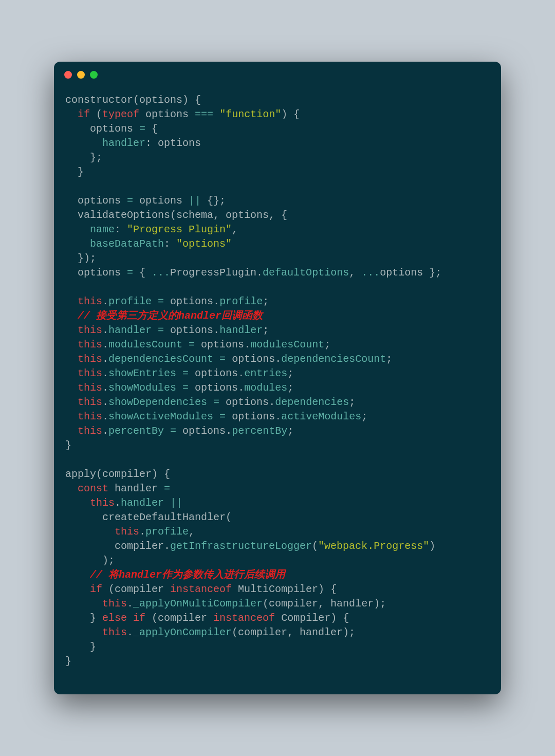 The height and width of the screenshot is (756, 555). What do you see at coordinates (315, 546) in the screenshot?
I see `code-token: (` at bounding box center [315, 546].